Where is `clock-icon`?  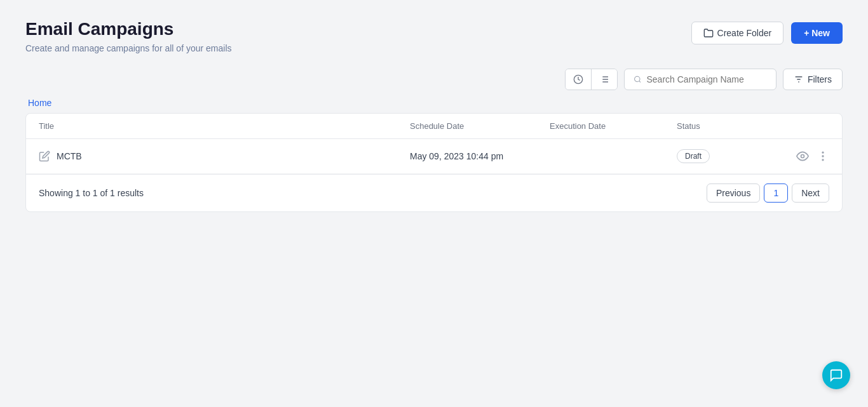
clock-icon is located at coordinates (578, 79).